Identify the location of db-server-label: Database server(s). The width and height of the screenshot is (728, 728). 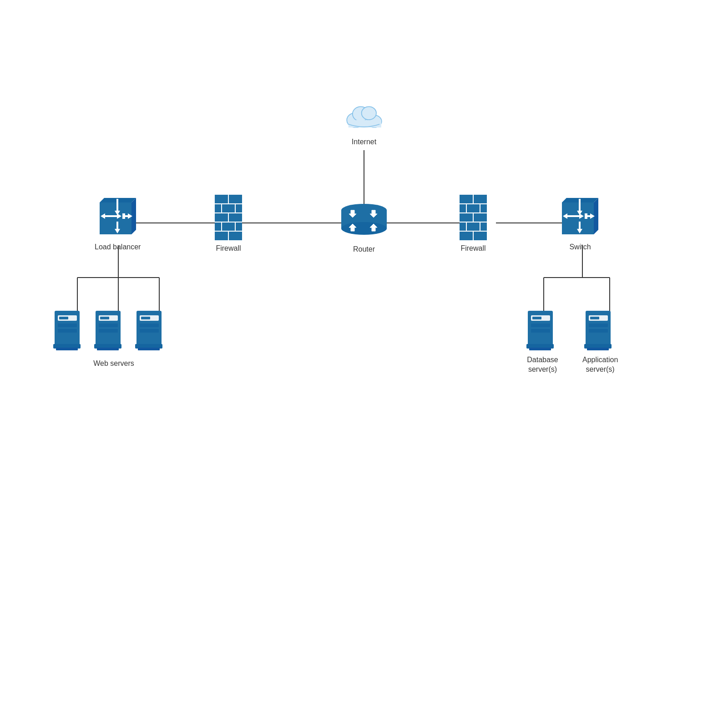
(542, 365).